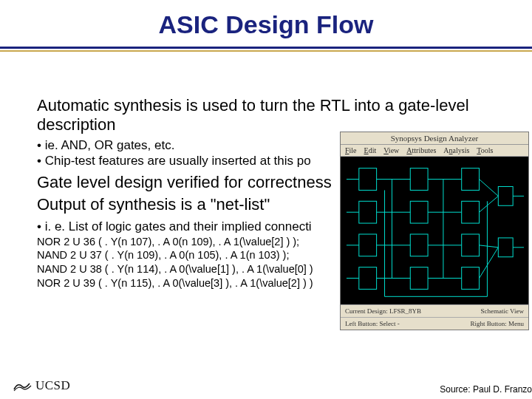 The height and width of the screenshot is (399, 532). I want to click on rule-navy, so click(266, 47).